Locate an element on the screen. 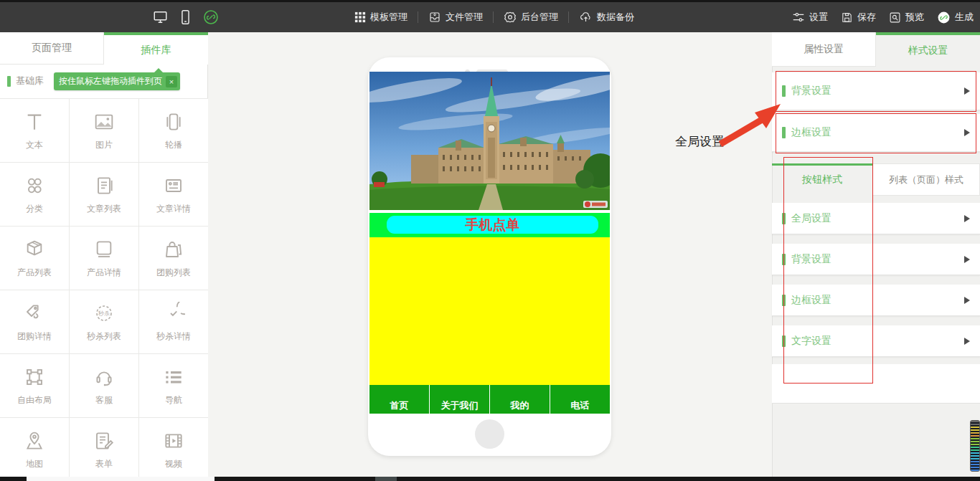  tooltip-close-icon: × is located at coordinates (171, 82).